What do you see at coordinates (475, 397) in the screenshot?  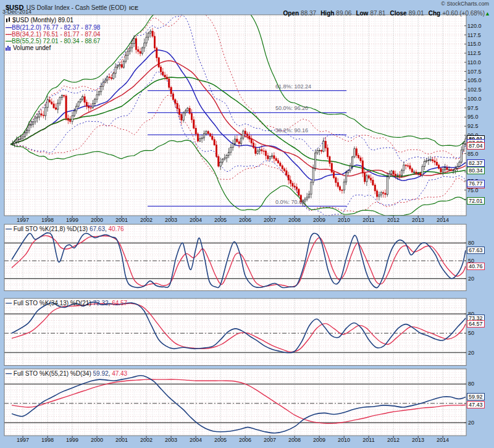 I see `stoch-badge: 59.92` at bounding box center [475, 397].